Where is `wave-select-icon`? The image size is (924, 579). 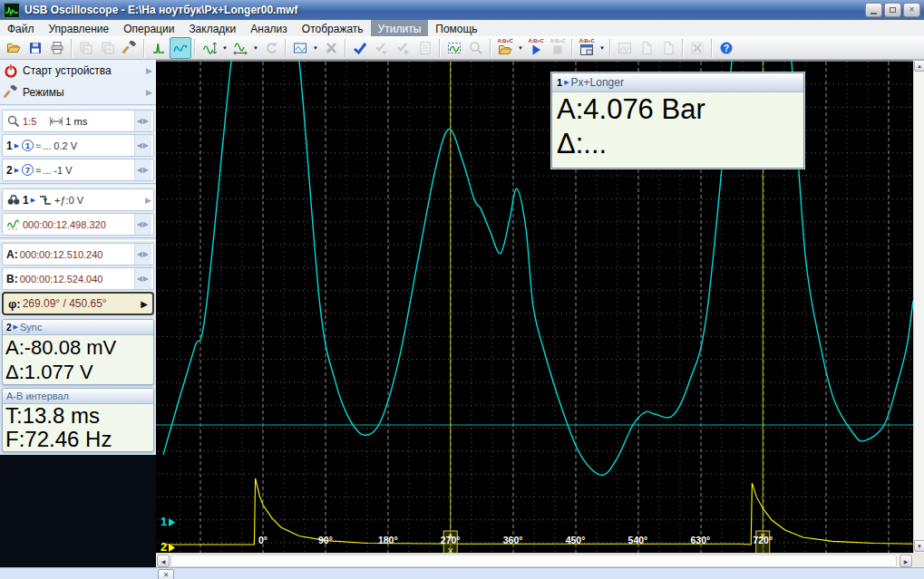
wave-select-icon is located at coordinates (454, 48).